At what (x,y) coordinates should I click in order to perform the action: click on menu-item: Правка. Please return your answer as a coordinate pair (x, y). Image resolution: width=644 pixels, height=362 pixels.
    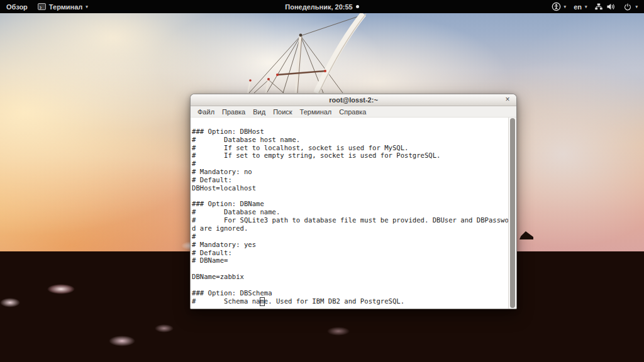
    Looking at the image, I should click on (234, 112).